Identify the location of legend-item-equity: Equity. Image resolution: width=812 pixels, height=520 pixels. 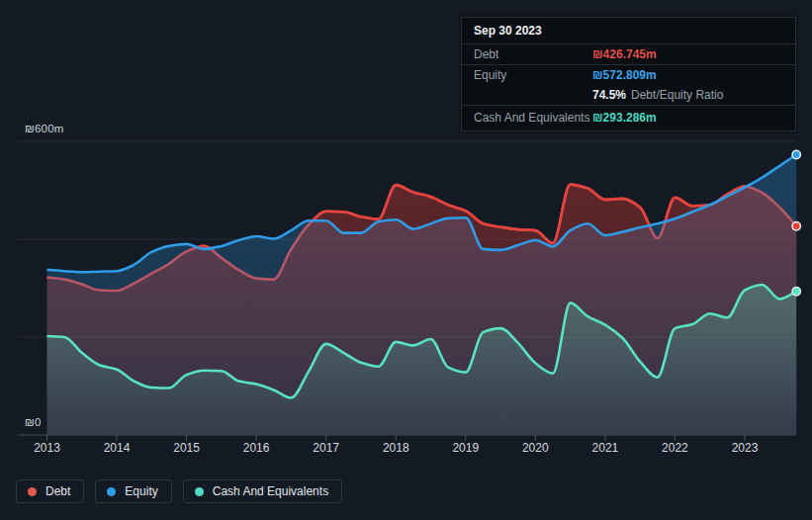
(133, 491).